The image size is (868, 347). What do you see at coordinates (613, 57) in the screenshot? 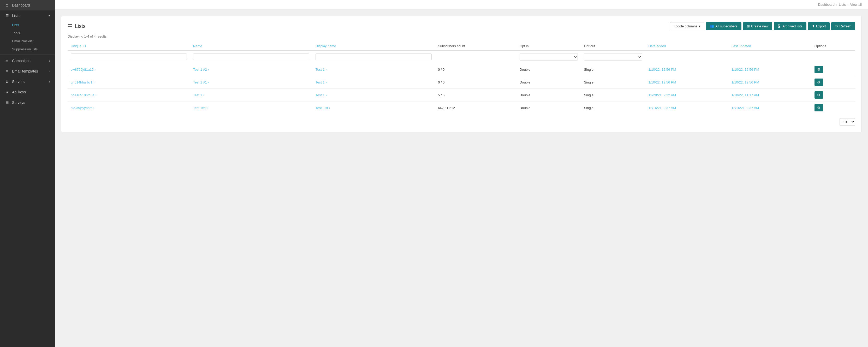
I see `filter-opt-out: Single Double` at bounding box center [613, 57].